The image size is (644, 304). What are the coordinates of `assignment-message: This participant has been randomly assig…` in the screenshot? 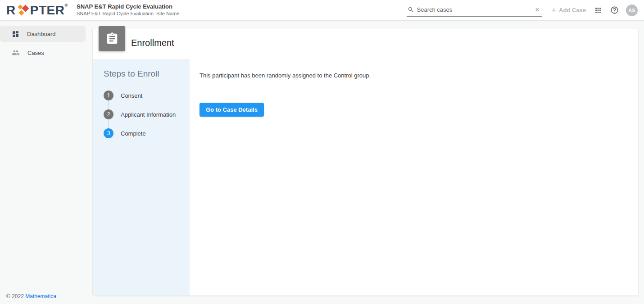 It's located at (417, 76).